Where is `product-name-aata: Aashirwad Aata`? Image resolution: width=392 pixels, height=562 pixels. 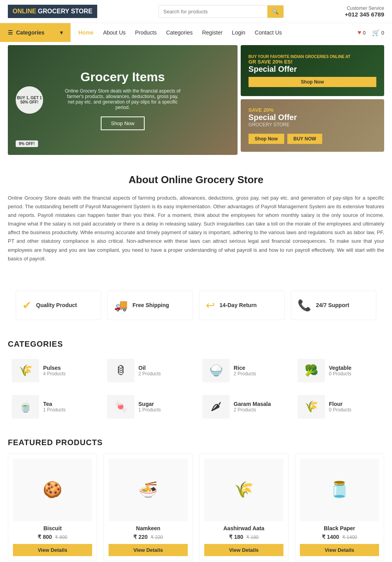
product-name-aata: Aashirwad Aata is located at coordinates (244, 528).